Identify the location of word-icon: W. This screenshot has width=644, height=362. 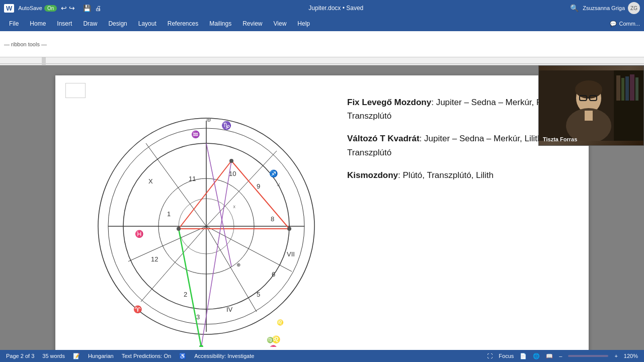
(9, 8).